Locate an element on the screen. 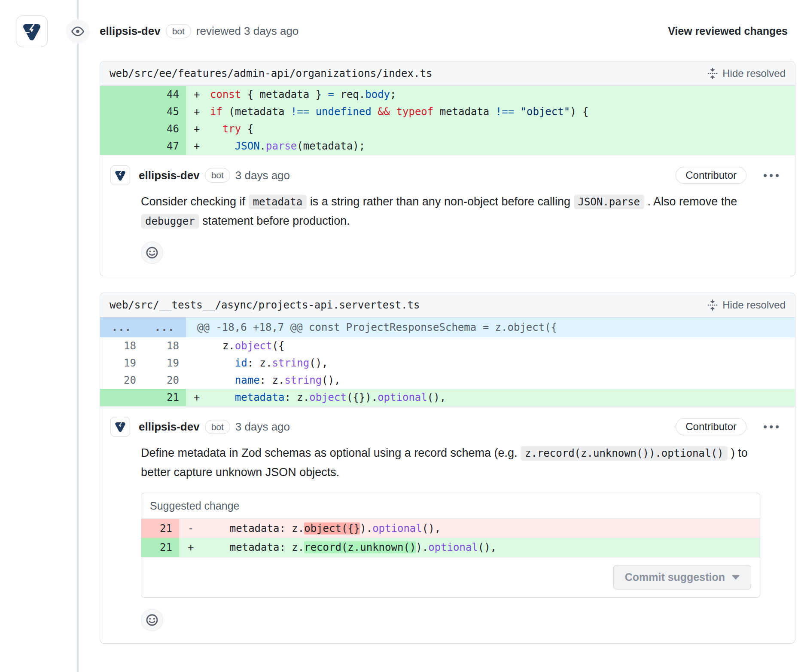  diff-line-added: 46 + try { is located at coordinates (448, 129).